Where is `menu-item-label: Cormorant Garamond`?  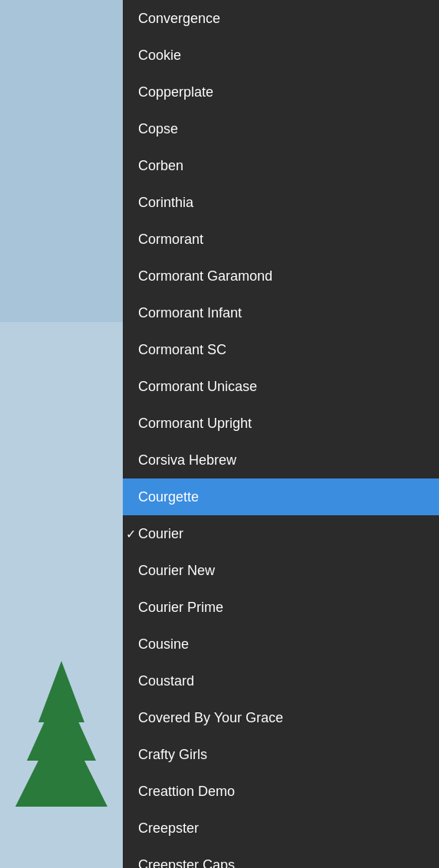 menu-item-label: Cormorant Garamond is located at coordinates (206, 276).